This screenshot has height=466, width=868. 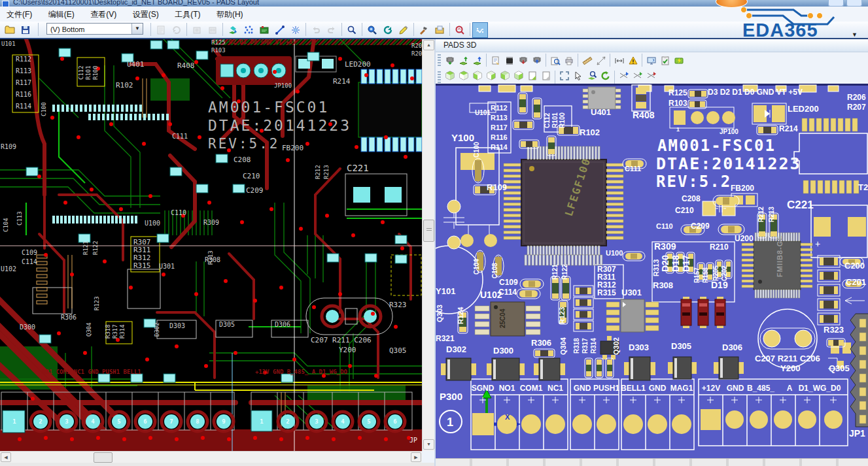 What do you see at coordinates (440, 314) in the screenshot?
I see `refdes-label: Q303` at bounding box center [440, 314].